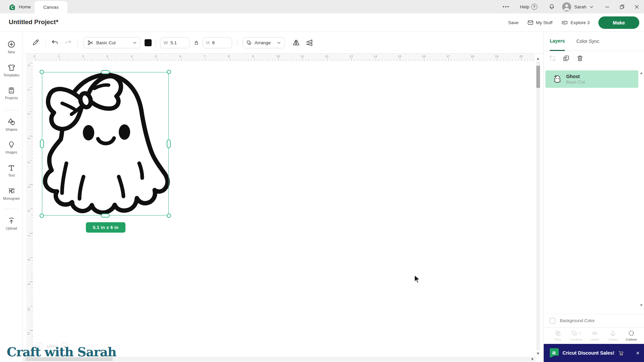  I want to click on user-name: Sarah, so click(580, 7).